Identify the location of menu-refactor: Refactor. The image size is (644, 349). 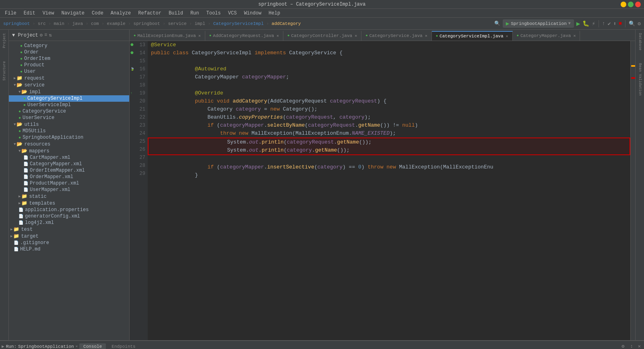
(150, 13).